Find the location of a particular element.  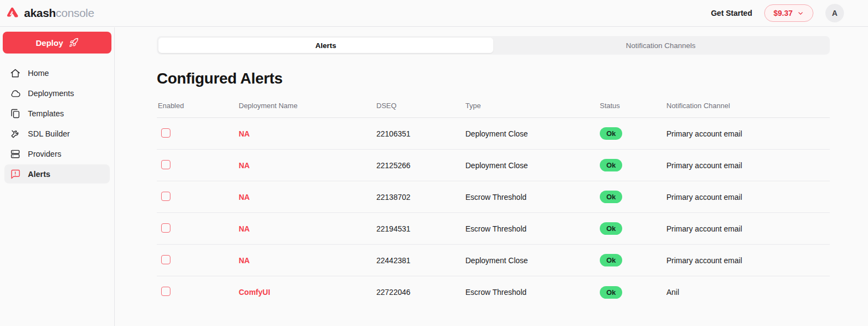

home-icon is located at coordinates (15, 73).